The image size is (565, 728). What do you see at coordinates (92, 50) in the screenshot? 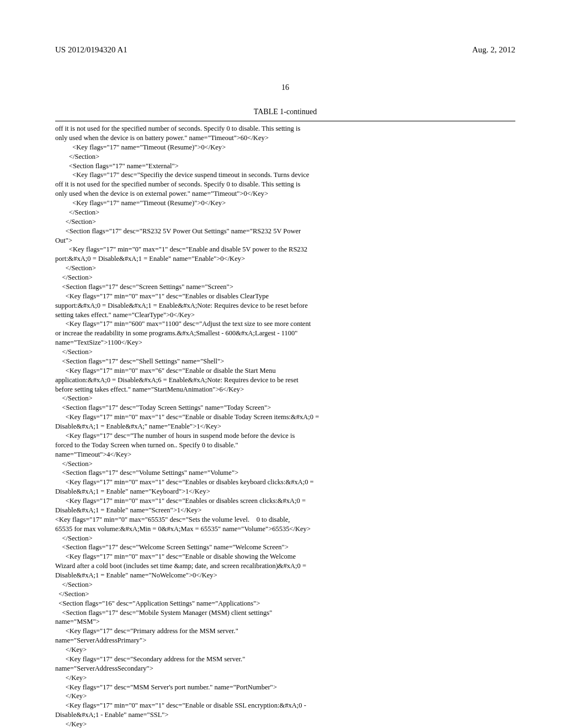
I see `publication-number: US 2012/0194320 A1` at bounding box center [92, 50].